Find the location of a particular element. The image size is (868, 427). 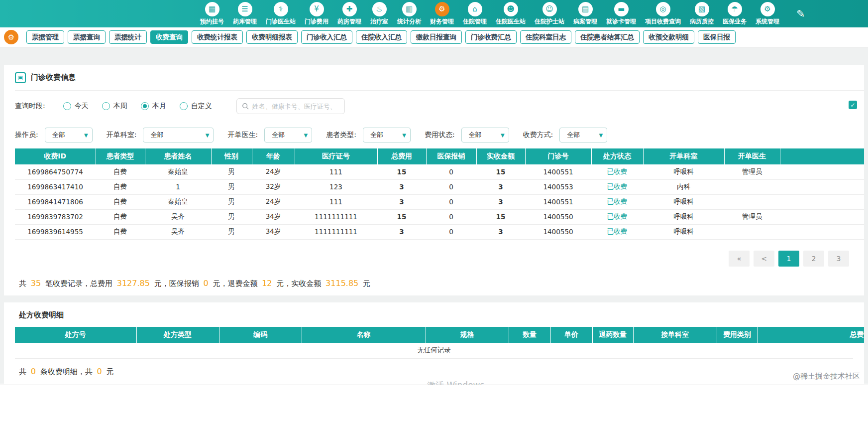

cell-total-fee: 3 is located at coordinates (402, 202).